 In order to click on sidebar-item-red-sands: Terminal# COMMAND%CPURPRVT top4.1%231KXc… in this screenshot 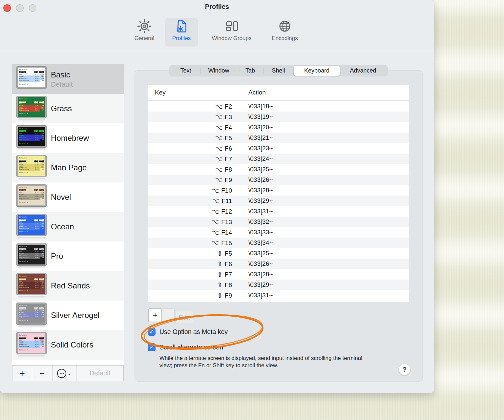, I will do `click(68, 286)`.